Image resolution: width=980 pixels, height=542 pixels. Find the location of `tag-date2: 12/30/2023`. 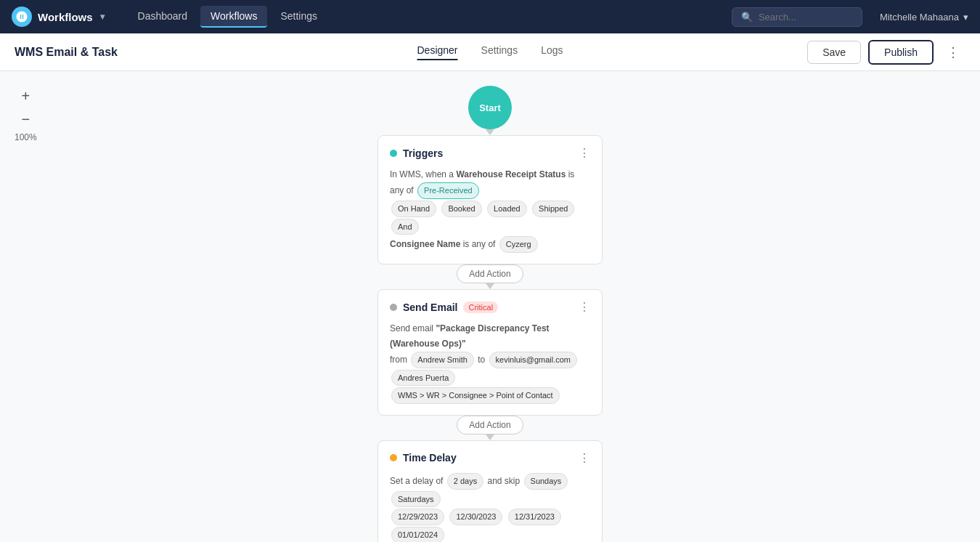

tag-date2: 12/30/2023 is located at coordinates (476, 517).